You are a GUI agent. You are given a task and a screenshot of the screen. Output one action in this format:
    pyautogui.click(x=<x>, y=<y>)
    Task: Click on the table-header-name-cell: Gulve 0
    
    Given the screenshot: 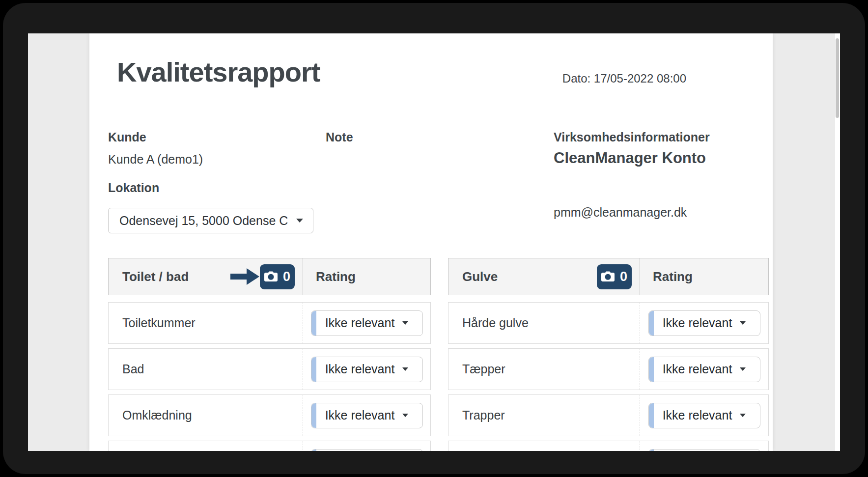 What is the action you would take?
    pyautogui.click(x=544, y=277)
    